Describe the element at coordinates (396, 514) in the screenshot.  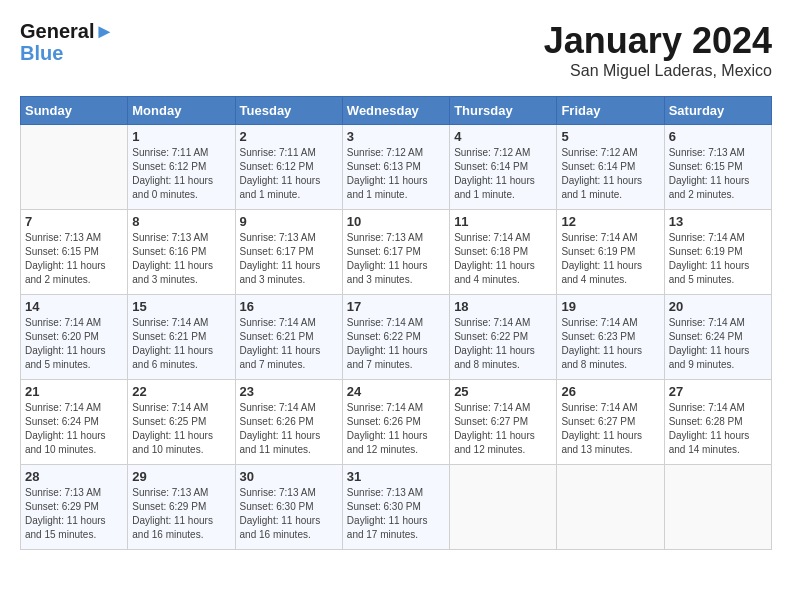
I see `day-info: Sunrise: 7:13 AM Sunset: 6:30 PM Dayligh…` at that location.